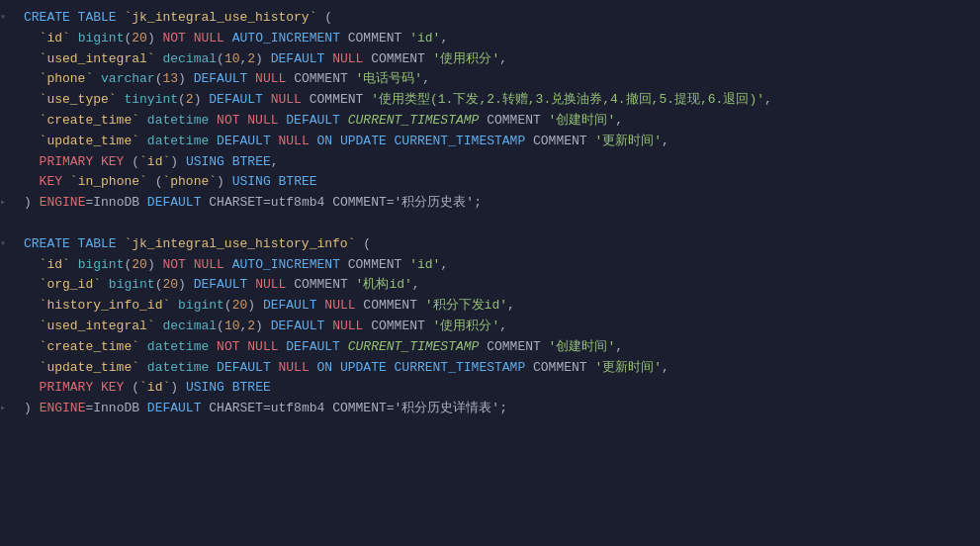 This screenshot has height=546, width=980. I want to click on line-content: `phone` varchar(13) DEFAULT NULL COMMENT…, so click(496, 79).